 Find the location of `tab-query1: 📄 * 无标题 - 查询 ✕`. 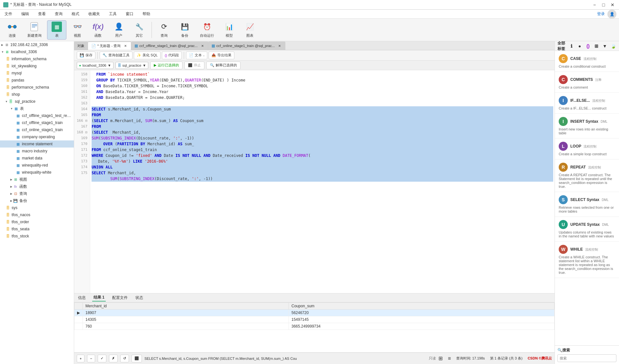

tab-query1: 📄 * 无标题 - 查询 ✕ is located at coordinates (110, 46).